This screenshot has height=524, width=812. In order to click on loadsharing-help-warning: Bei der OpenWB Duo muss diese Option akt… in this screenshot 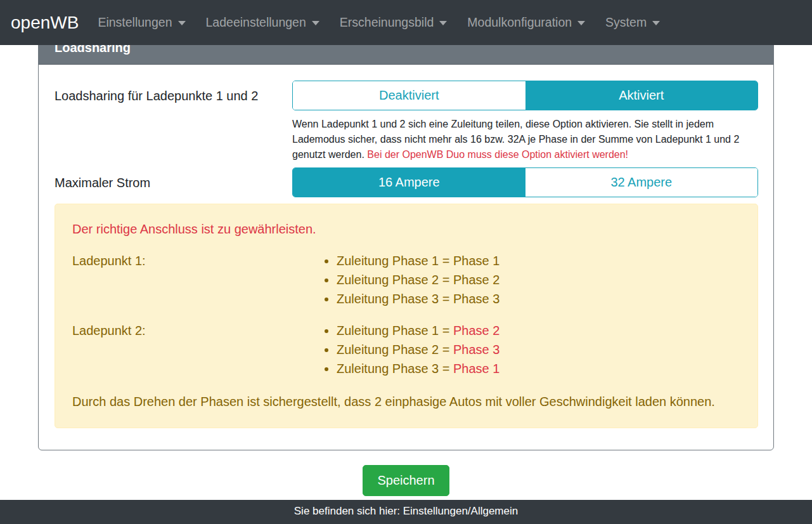, I will do `click(498, 155)`.